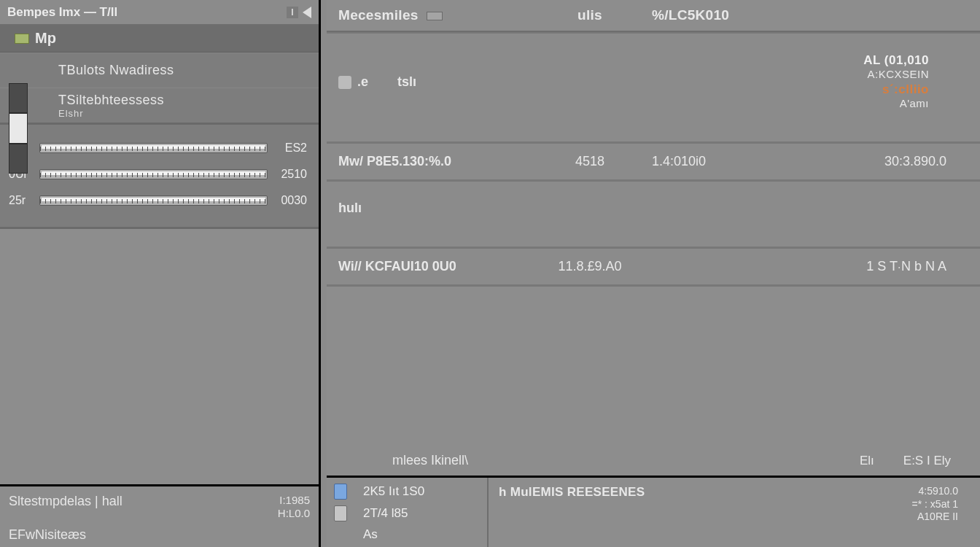  What do you see at coordinates (887, 82) in the screenshot?
I see `row-c4: AL (01,010A:KCXSEIN s´:clliio A'amı` at bounding box center [887, 82].